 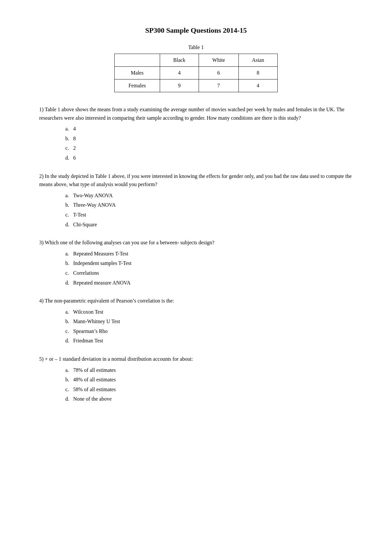 I want to click on table-row-header-1: Females, so click(x=137, y=86).